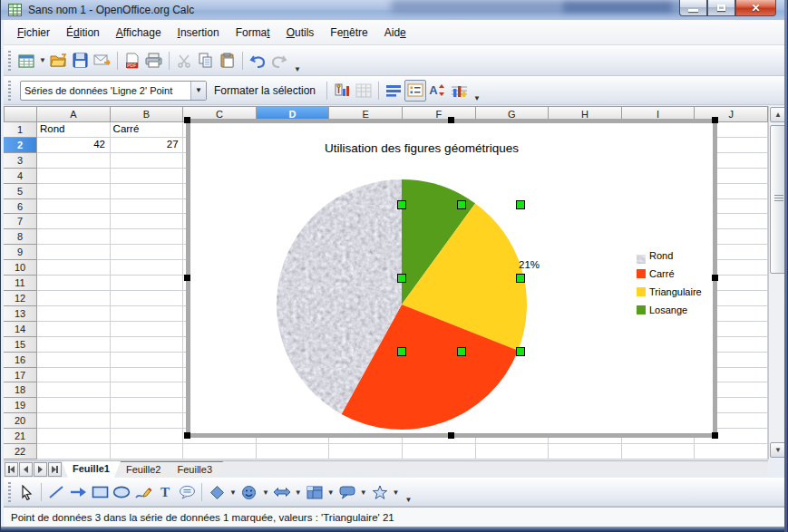  I want to click on freeform-tool-button, so click(143, 492).